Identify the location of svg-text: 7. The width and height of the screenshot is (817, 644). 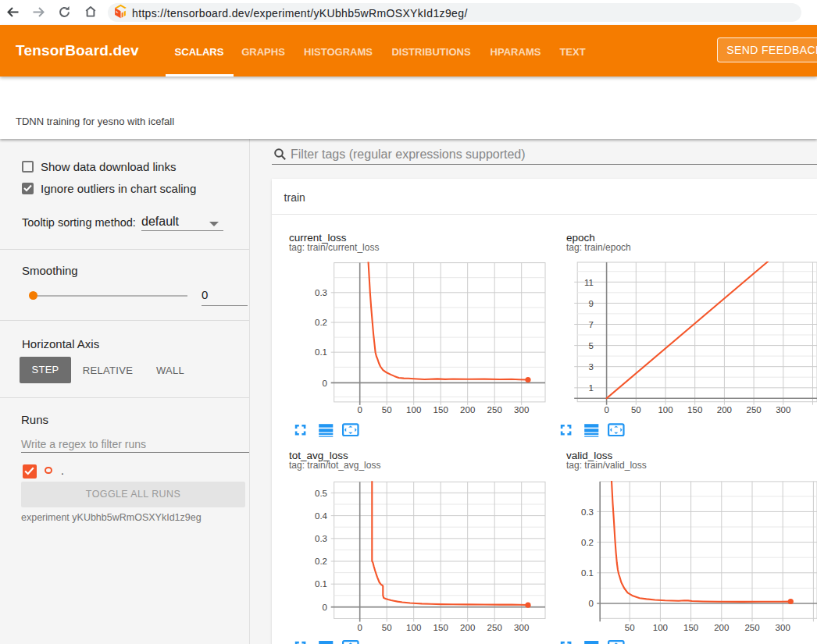
(591, 325).